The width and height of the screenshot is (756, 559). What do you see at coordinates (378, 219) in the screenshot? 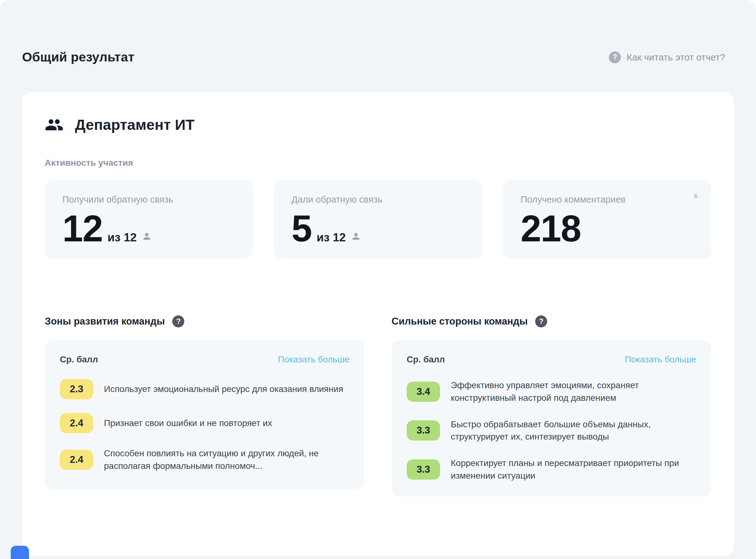
I see `stat-card-gave-feedback: Дали обратную связь 5 из 12` at bounding box center [378, 219].